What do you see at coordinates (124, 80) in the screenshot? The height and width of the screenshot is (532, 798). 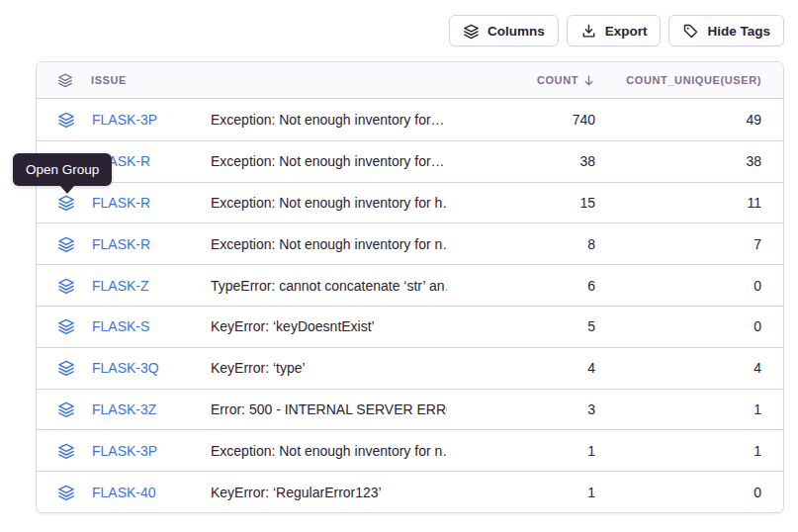 I see `header-issue: ISSUE` at bounding box center [124, 80].